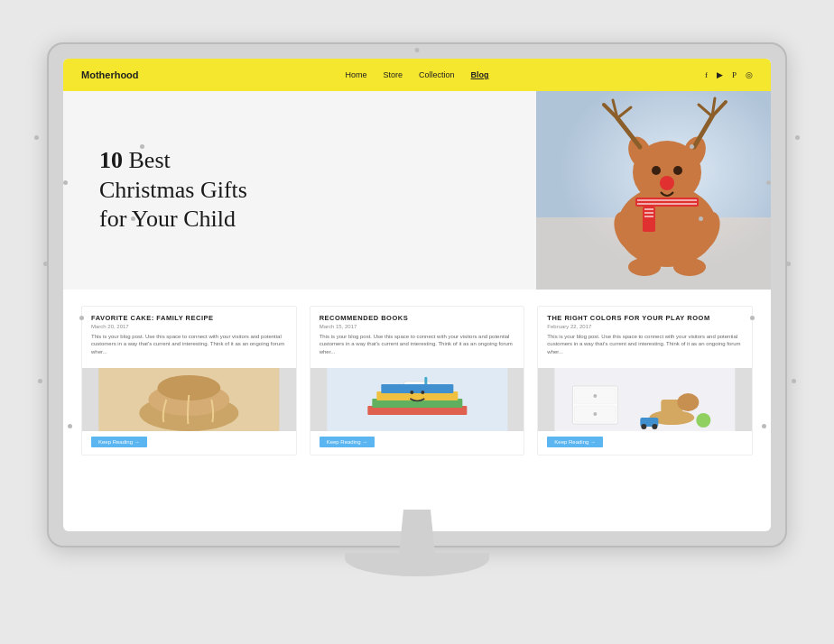 This screenshot has width=834, height=644. I want to click on pinterest-icon: P, so click(735, 75).